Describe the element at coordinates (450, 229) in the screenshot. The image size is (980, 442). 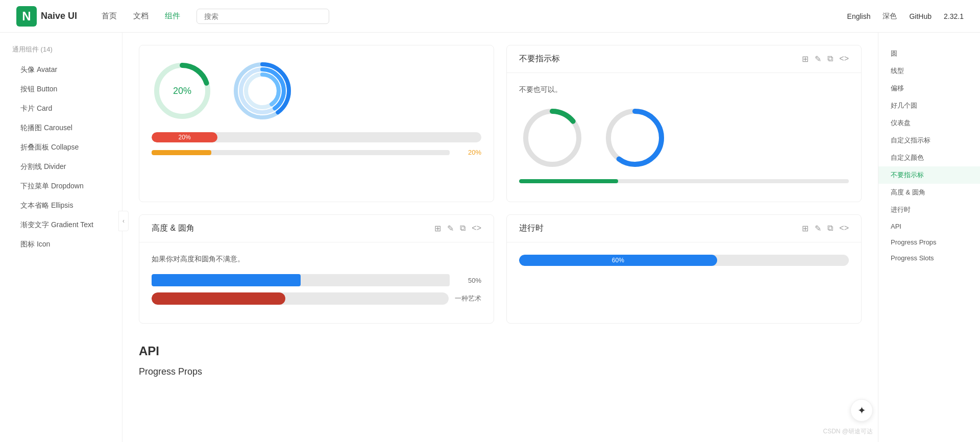
I see `edit-icon2: ✎` at that location.